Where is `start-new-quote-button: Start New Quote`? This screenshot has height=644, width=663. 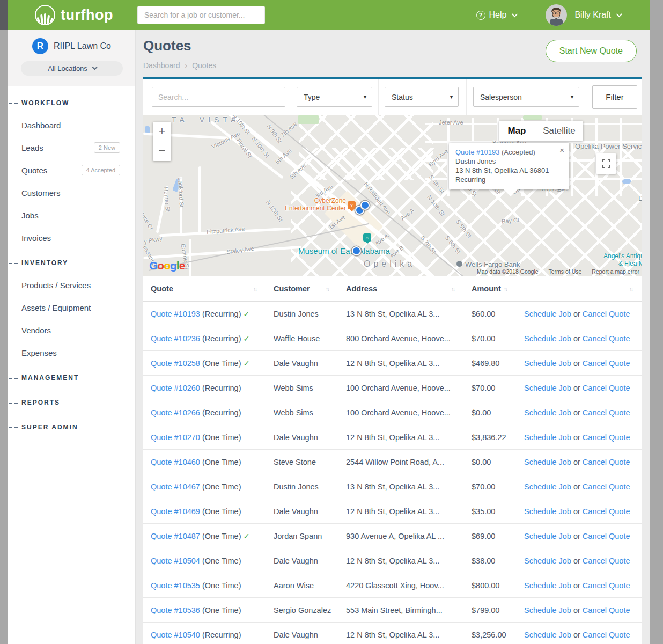
start-new-quote-button: Start New Quote is located at coordinates (591, 51).